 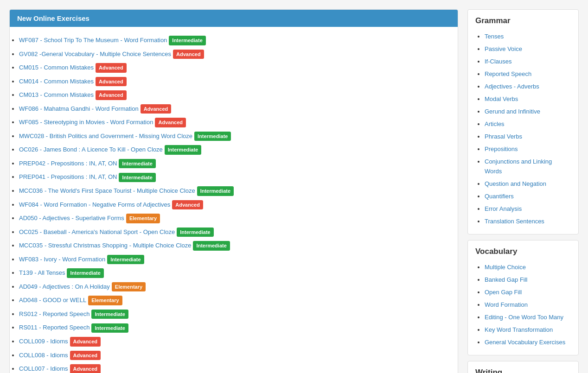 What do you see at coordinates (516, 183) in the screenshot?
I see `grammar-link: Question and Negation` at bounding box center [516, 183].